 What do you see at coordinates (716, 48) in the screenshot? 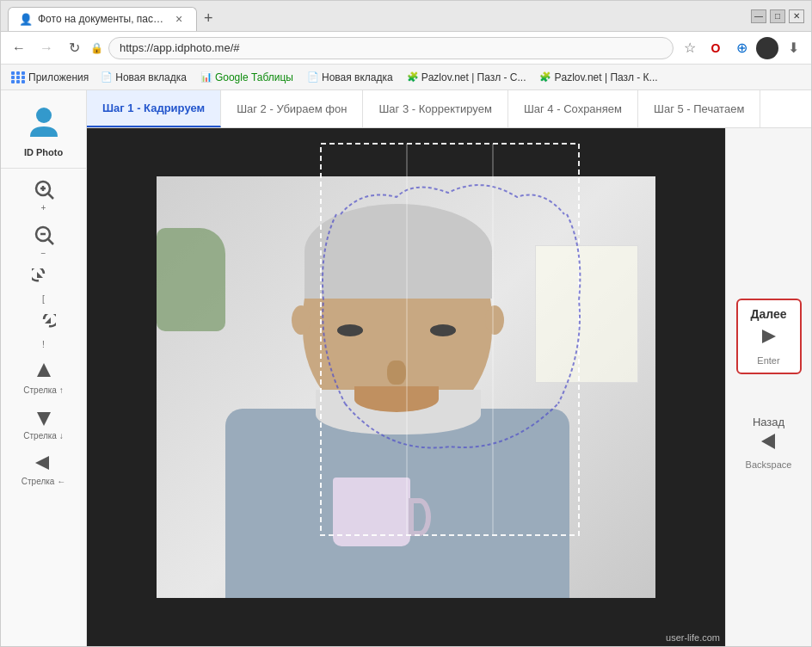
I see `opera-icon: O` at bounding box center [716, 48].